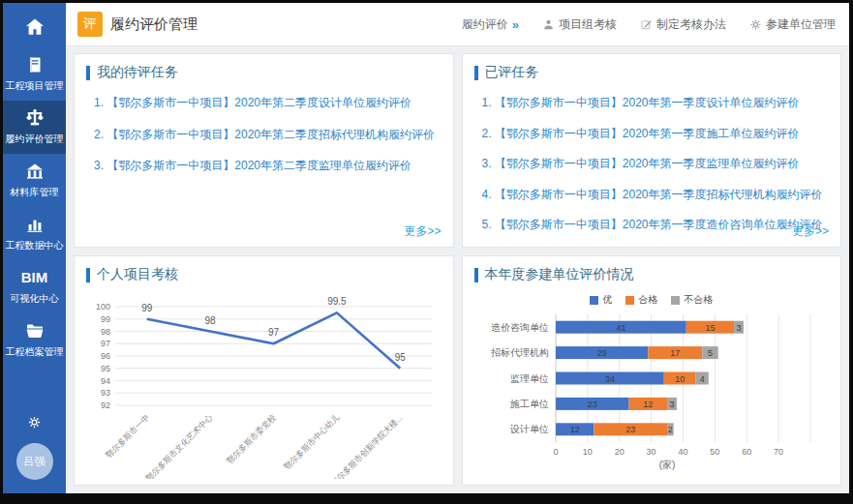  What do you see at coordinates (35, 224) in the screenshot?
I see `bar-chart-icon` at bounding box center [35, 224].